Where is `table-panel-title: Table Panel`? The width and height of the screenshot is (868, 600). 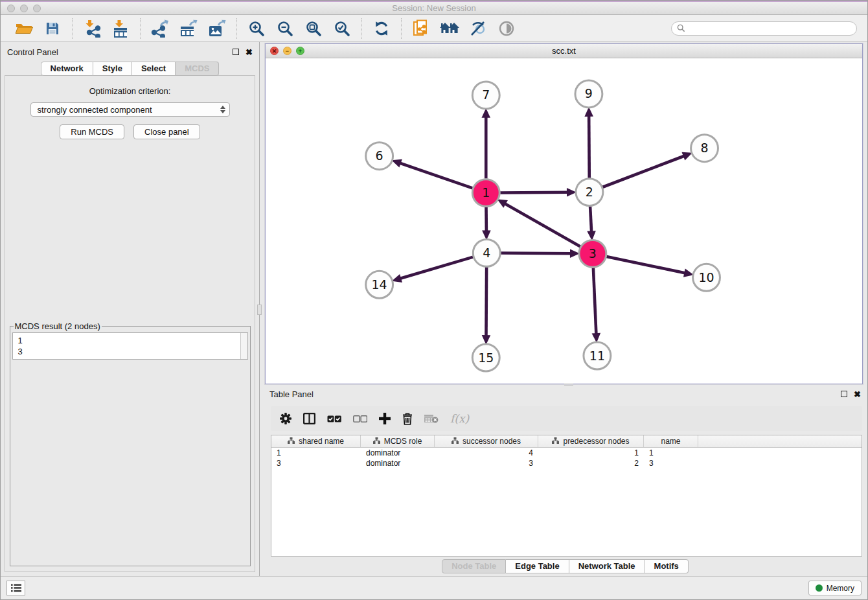 table-panel-title: Table Panel is located at coordinates (291, 394).